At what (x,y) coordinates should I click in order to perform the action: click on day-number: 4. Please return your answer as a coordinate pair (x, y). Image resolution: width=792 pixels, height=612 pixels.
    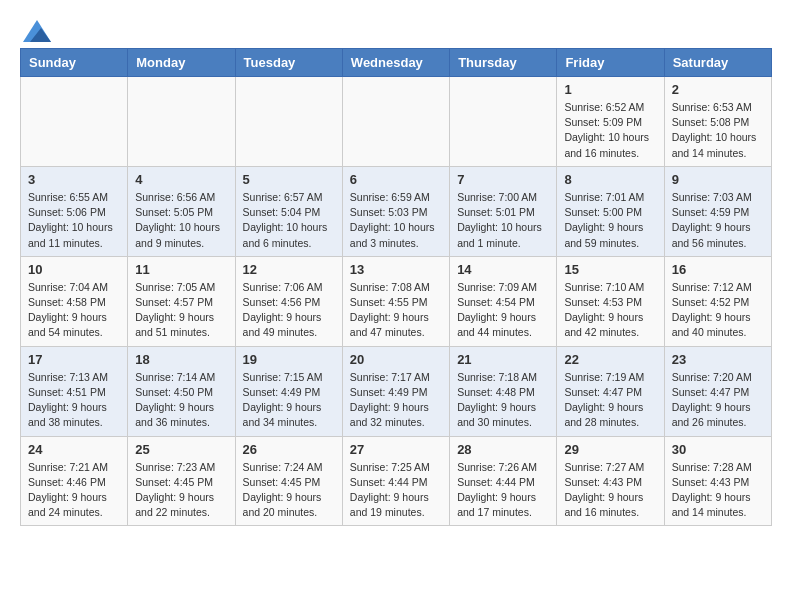
    Looking at the image, I should click on (181, 180).